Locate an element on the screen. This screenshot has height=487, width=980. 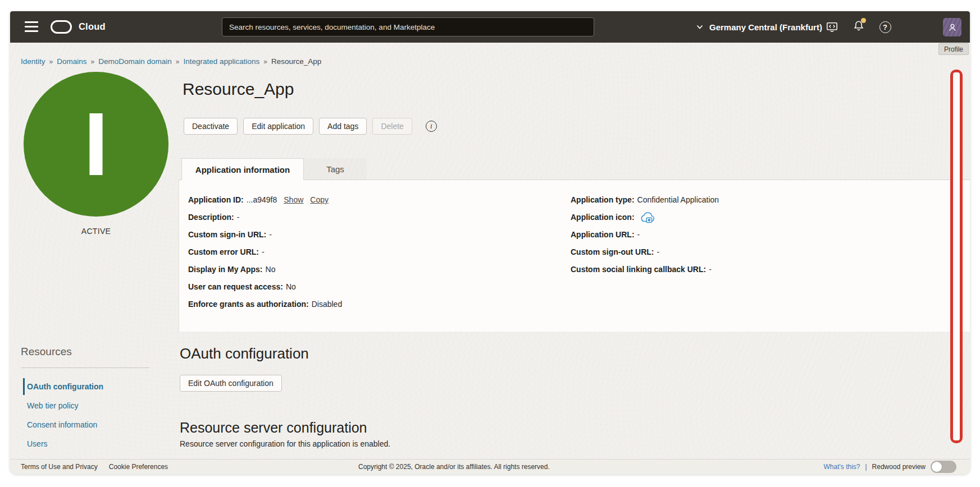
breadcrumb-link-integrated-applications: Integrated applications is located at coordinates (221, 62).